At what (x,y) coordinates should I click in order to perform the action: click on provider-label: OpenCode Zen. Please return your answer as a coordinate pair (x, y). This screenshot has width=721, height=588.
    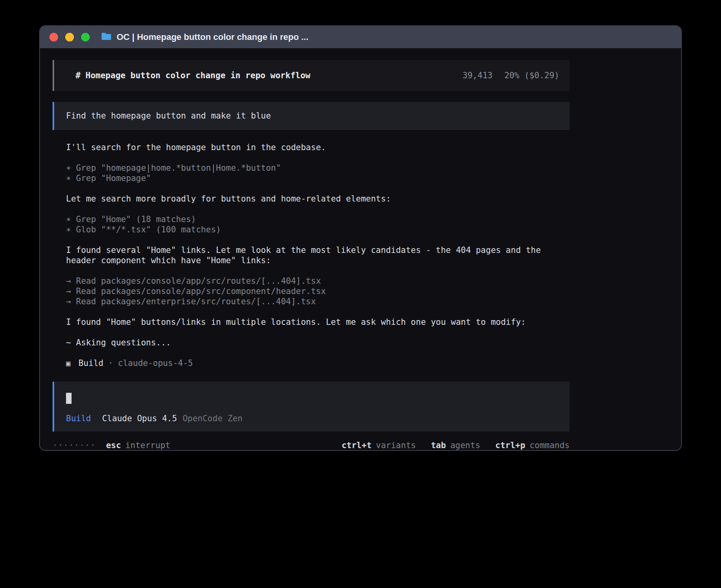
    Looking at the image, I should click on (213, 418).